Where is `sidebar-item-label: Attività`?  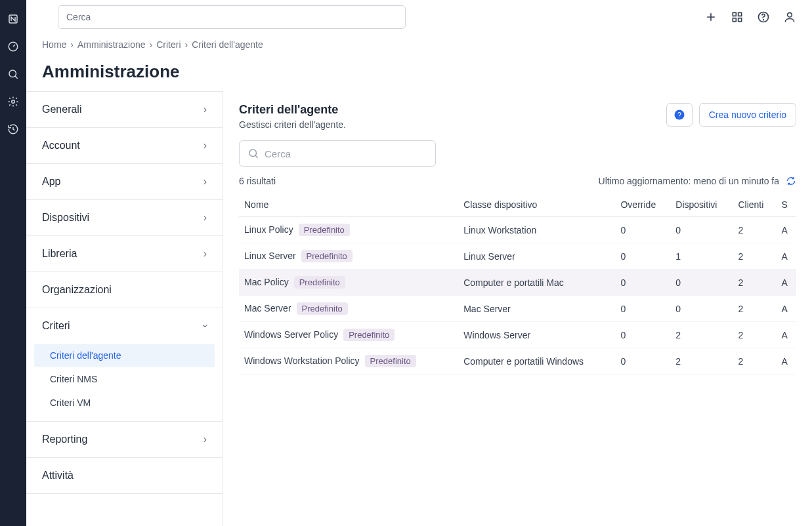 sidebar-item-label: Attività is located at coordinates (58, 475).